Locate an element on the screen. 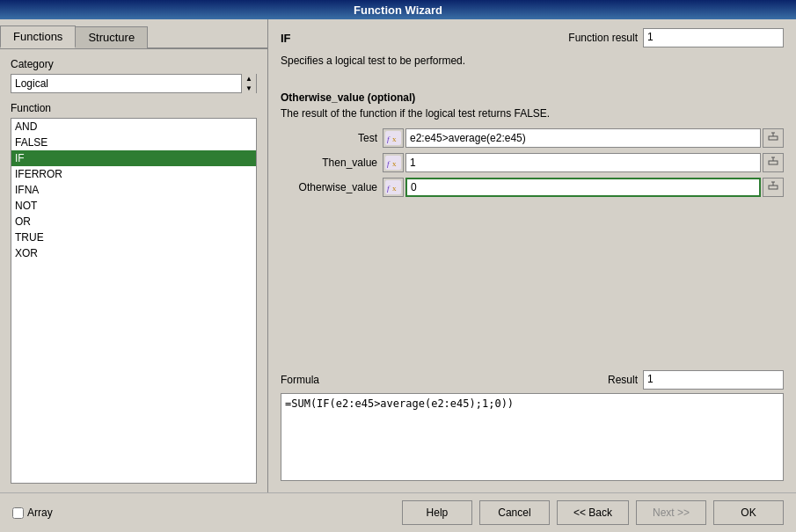  arg-input-otherwise is located at coordinates (583, 187).